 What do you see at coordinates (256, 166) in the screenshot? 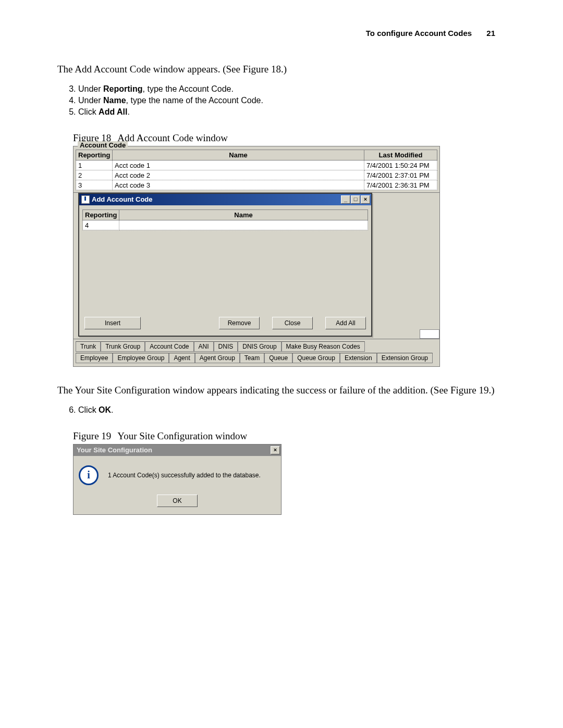
I see `table-row: 1 Acct code 1 7/4/2001 1:50:24 PM` at bounding box center [256, 166].